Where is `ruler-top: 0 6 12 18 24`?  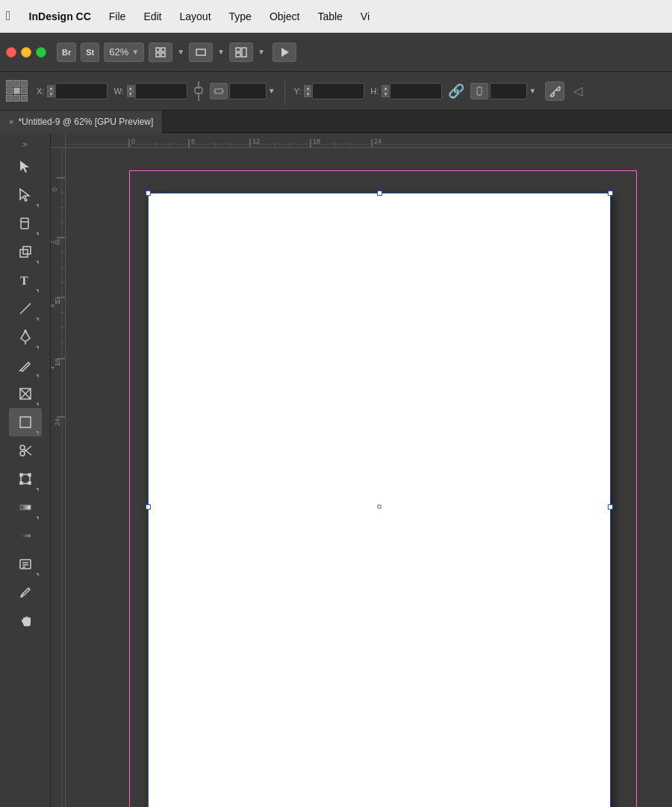 ruler-top: 0 6 12 18 24 is located at coordinates (369, 140).